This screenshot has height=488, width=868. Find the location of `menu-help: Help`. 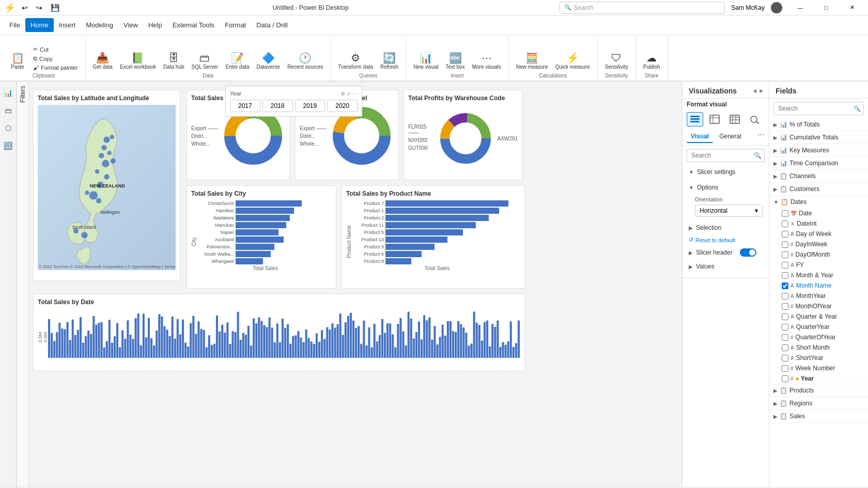

menu-help: Help is located at coordinates (155, 25).